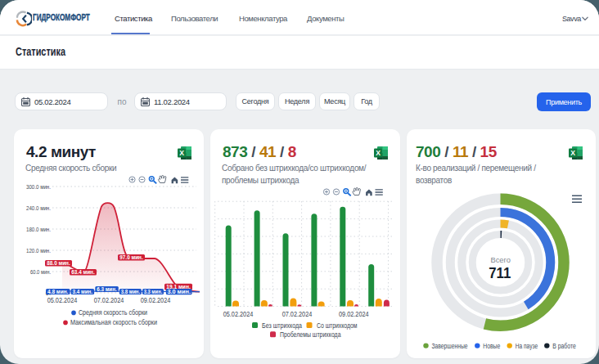 This screenshot has height=364, width=599. I want to click on svg-text: Новые, so click(491, 346).